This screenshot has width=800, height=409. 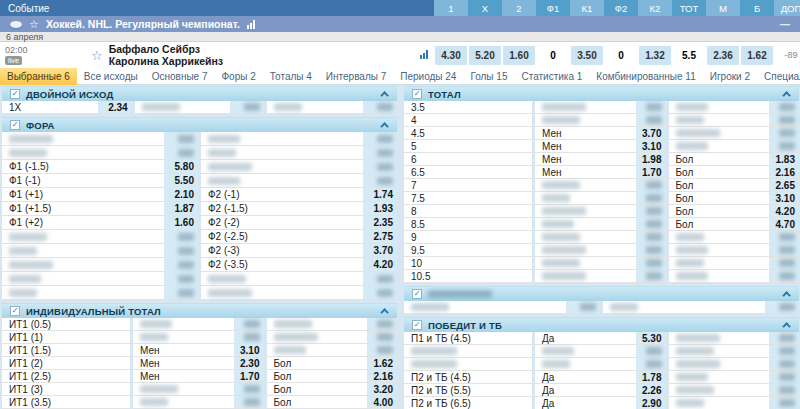 What do you see at coordinates (428, 76) in the screenshot?
I see `tab-periods: Периоды 24` at bounding box center [428, 76].